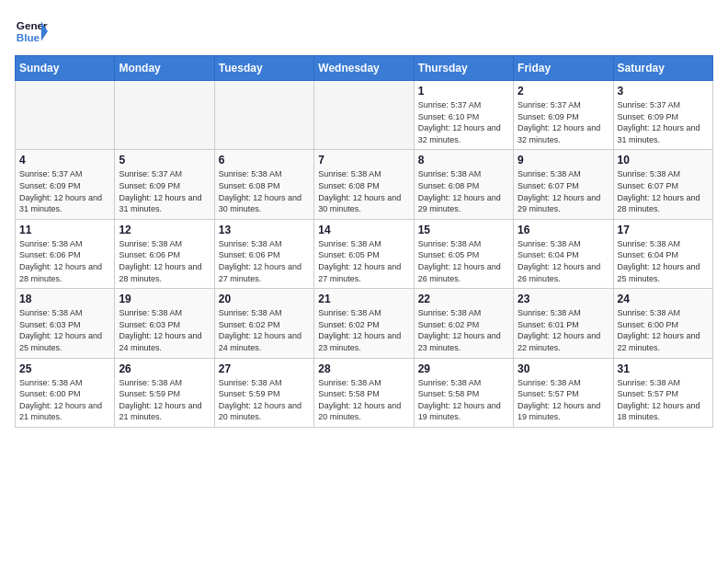 Image resolution: width=728 pixels, height=563 pixels. I want to click on calendar-day-cell: 7 Sunrise: 5:38 AM Sunset: 6:08 PM Dayli…, so click(364, 184).